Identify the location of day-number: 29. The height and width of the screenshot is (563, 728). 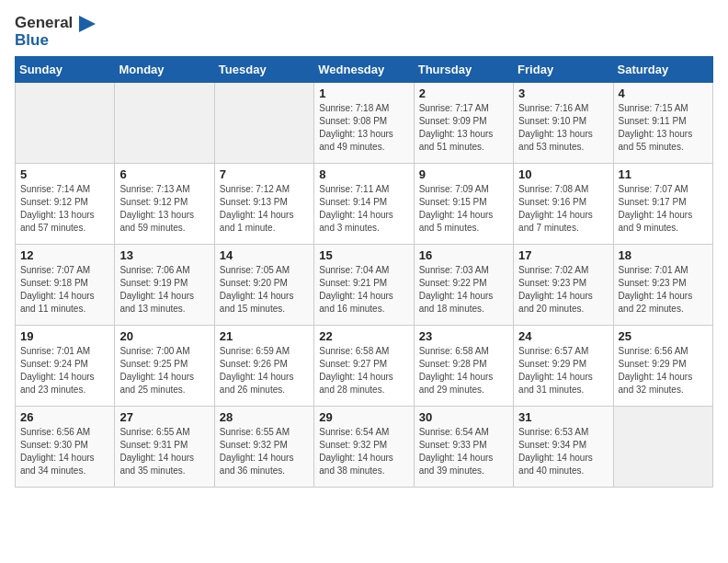
(364, 418).